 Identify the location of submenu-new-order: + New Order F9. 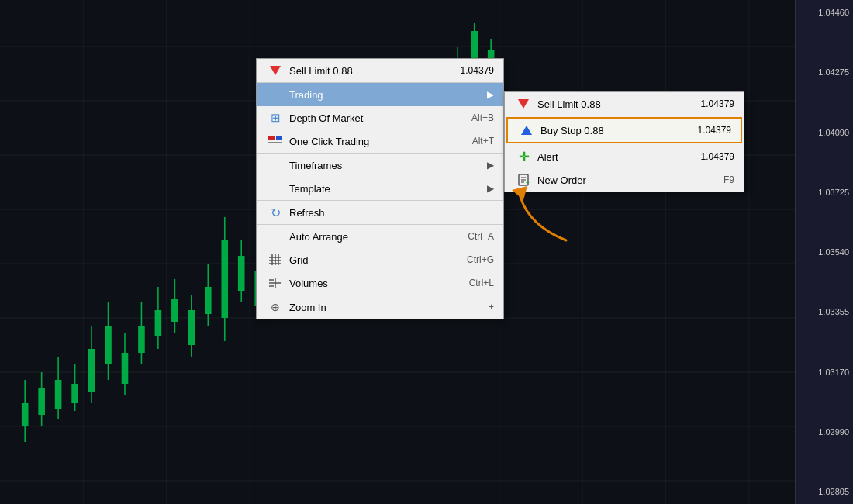
(624, 180).